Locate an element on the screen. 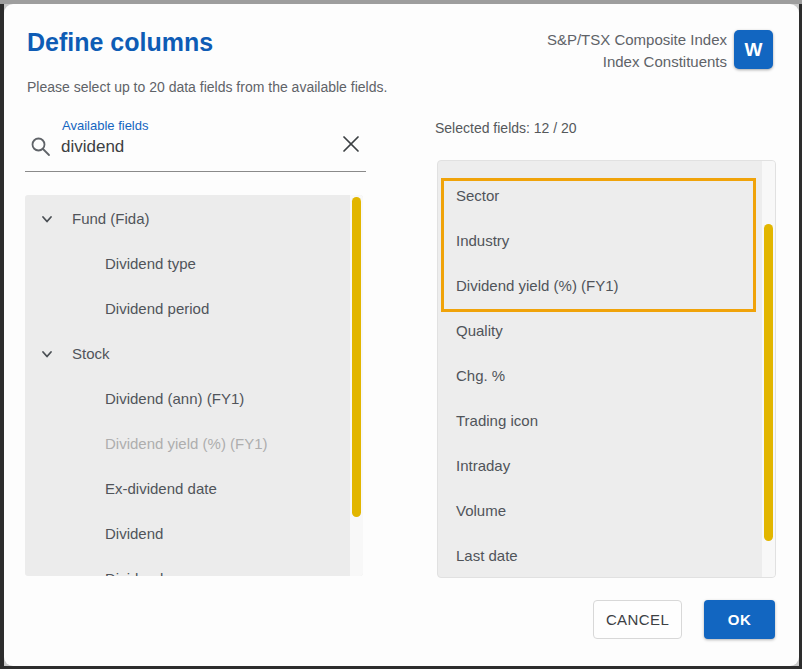 This screenshot has height=669, width=802. ok-button: OK is located at coordinates (740, 620).